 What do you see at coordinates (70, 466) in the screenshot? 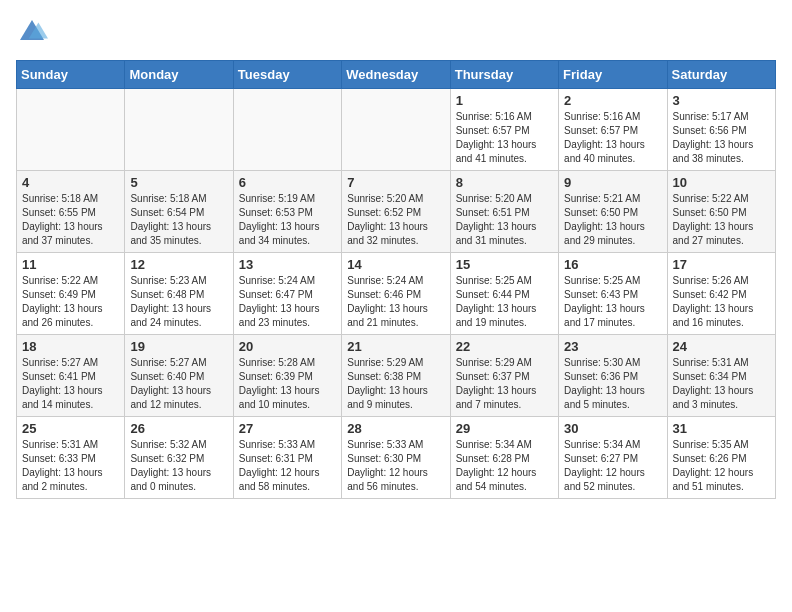
I see `day-info: Sunrise: 5:31 AM Sunset: 6:33 PM Dayligh…` at bounding box center [70, 466].